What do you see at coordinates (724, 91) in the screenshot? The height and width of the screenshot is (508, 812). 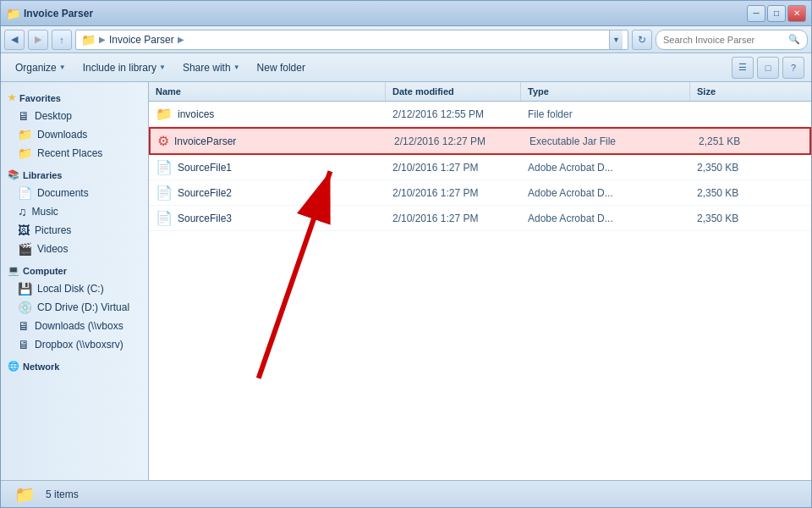 I see `col-header-size: Size` at bounding box center [724, 91].